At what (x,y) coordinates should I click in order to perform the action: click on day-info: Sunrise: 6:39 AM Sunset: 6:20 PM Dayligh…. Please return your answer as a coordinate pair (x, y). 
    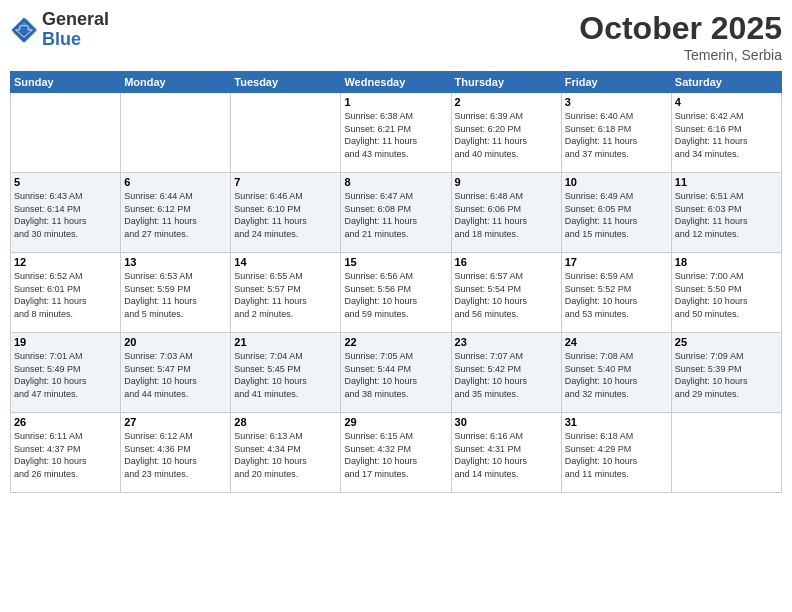
    Looking at the image, I should click on (506, 135).